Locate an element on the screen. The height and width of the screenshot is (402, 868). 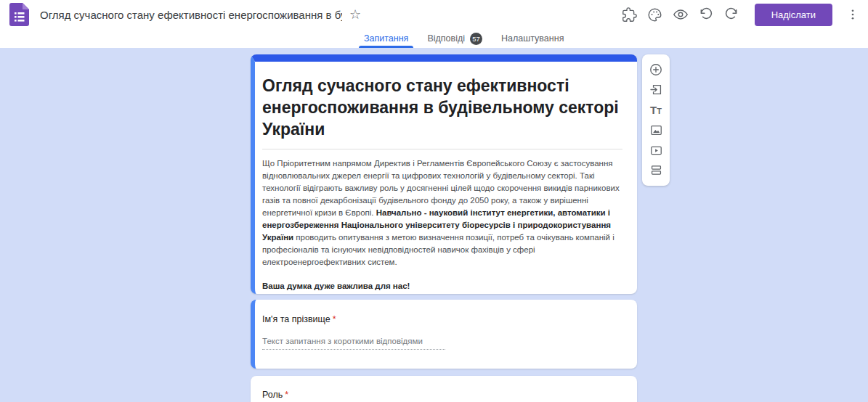
preview-eye-icon is located at coordinates (681, 15).